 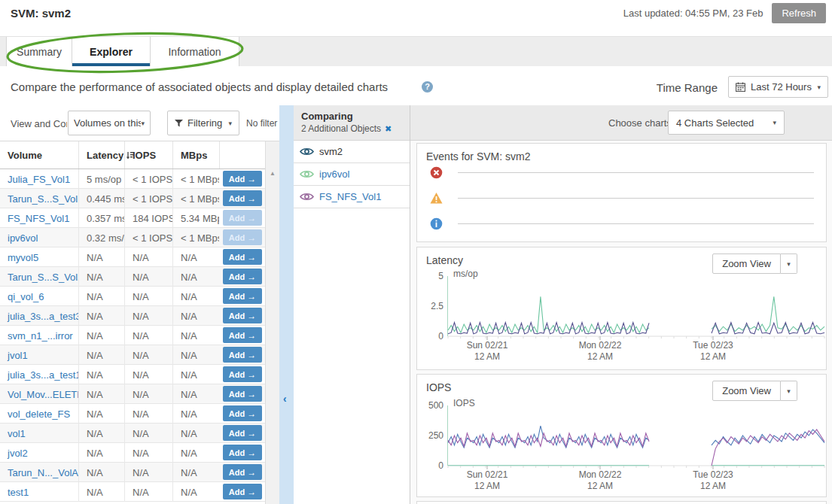 What do you see at coordinates (26, 296) in the screenshot?
I see `volume-link: qi_vol_6` at bounding box center [26, 296].